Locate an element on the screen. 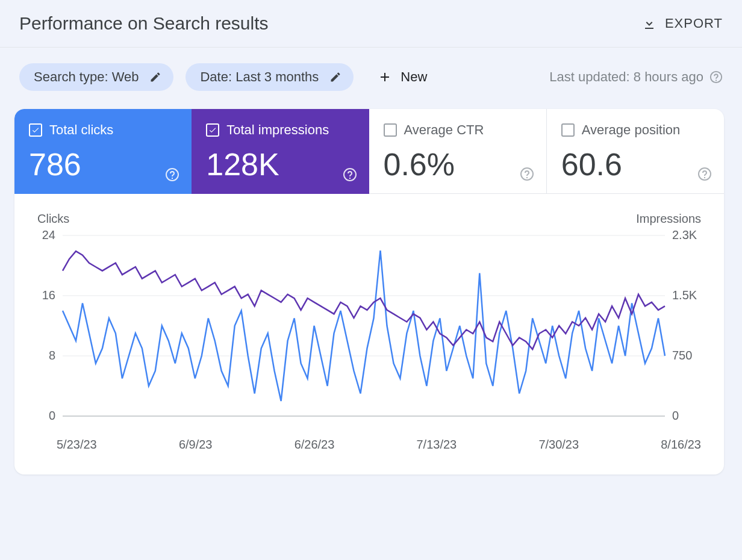 This screenshot has width=742, height=560. x-tick: 7/13/23 is located at coordinates (437, 444).